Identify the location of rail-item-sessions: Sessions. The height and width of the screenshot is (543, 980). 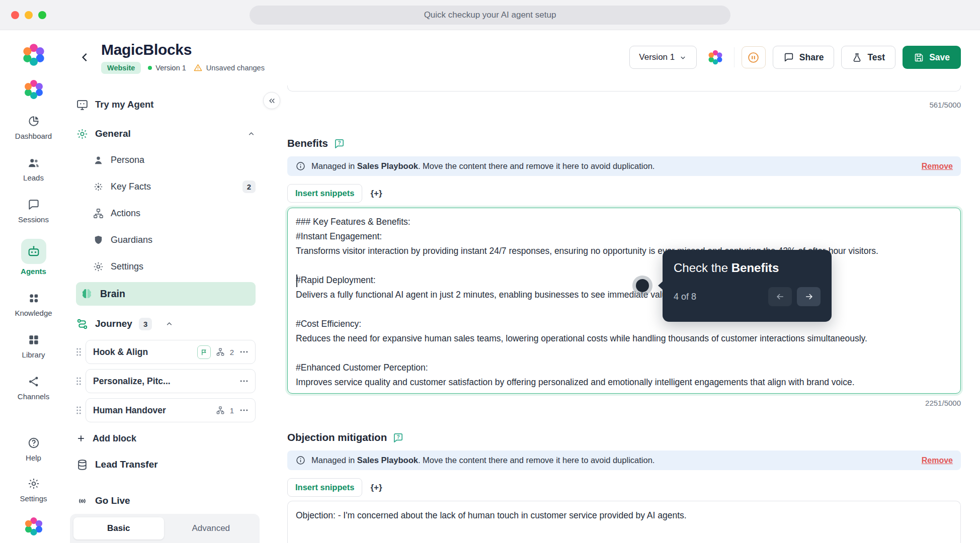
(34, 210).